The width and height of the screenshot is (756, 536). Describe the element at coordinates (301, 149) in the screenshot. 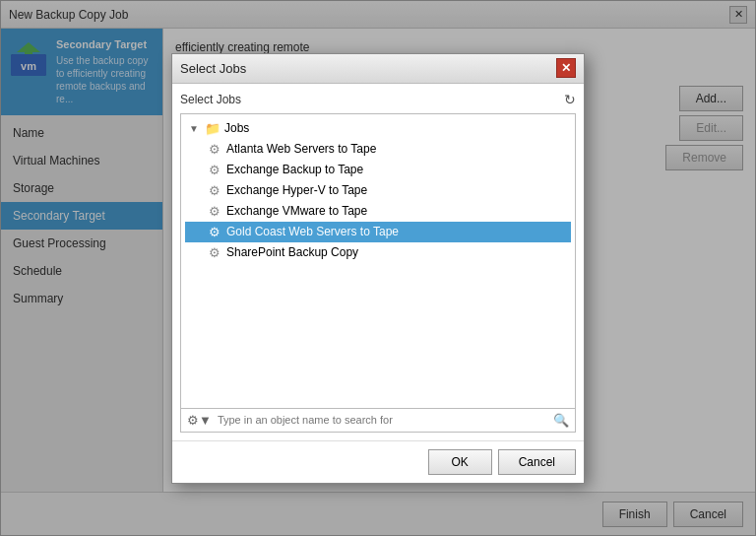

I see `tree-item-label: Atlanta Web Servers to Tape` at that location.